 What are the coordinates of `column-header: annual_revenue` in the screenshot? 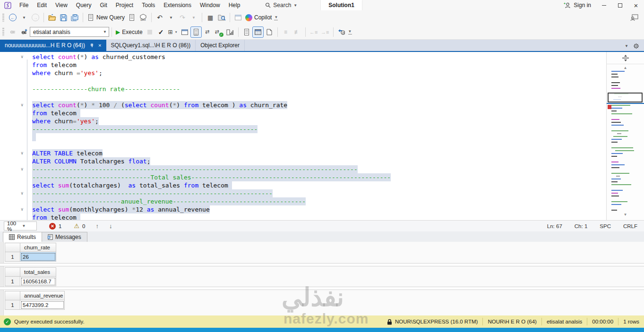 It's located at (43, 296).